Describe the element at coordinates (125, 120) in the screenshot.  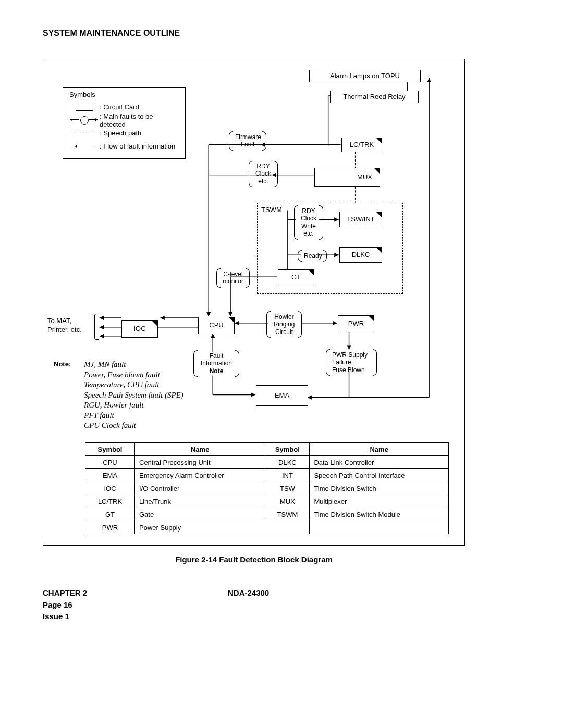
I see `legend-row-faults: : Main faults to be detected` at that location.